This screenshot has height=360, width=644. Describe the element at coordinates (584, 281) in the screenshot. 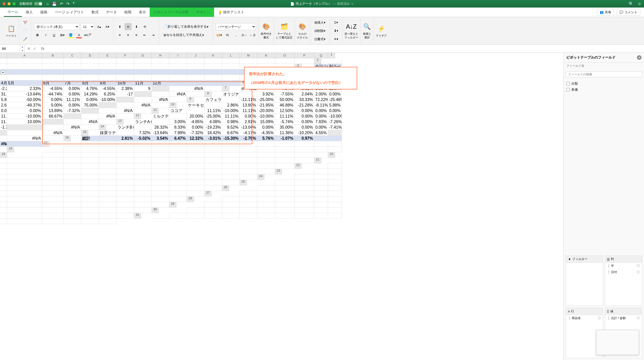

I see `filter-area: ▼フィルター` at that location.